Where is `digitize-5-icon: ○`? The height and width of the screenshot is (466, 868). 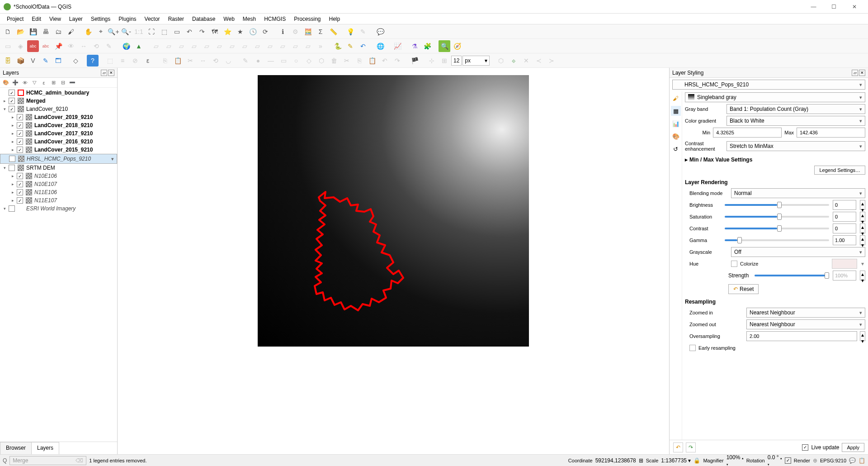 digitize-5-icon: ○ is located at coordinates (296, 61).